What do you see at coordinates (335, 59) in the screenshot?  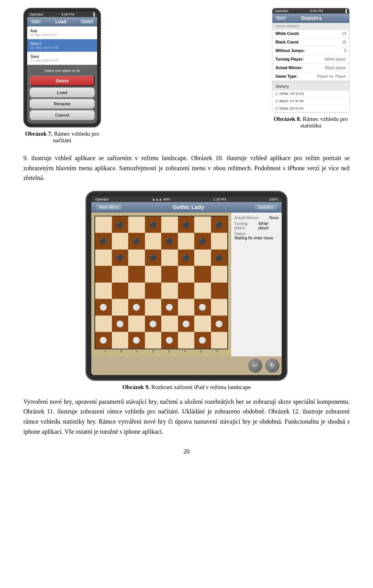 I see `stat-value: White player` at bounding box center [335, 59].